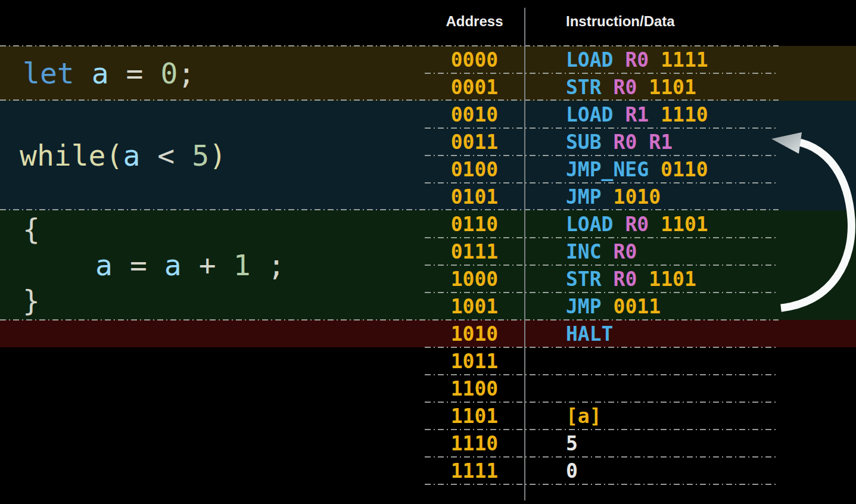 The image size is (856, 504). What do you see at coordinates (640, 21) in the screenshot?
I see `table-header: Address Instruction/Data` at bounding box center [640, 21].